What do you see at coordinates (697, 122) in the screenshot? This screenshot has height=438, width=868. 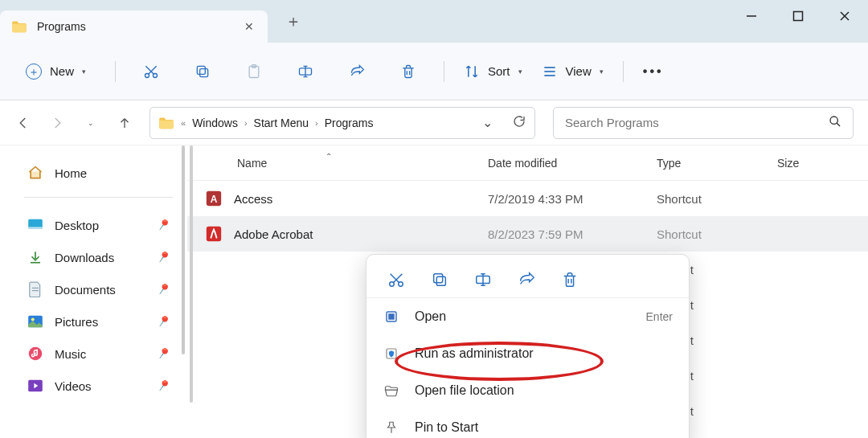 I see `search-input` at bounding box center [697, 122].